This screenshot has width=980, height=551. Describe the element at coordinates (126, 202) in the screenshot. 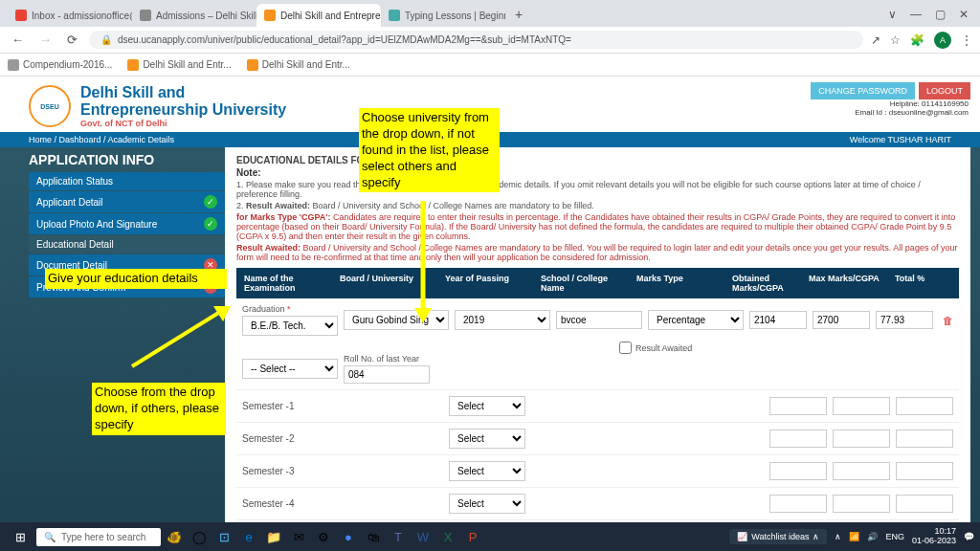

I see `sidebar-item-applicant: Applicant Detail✓` at that location.